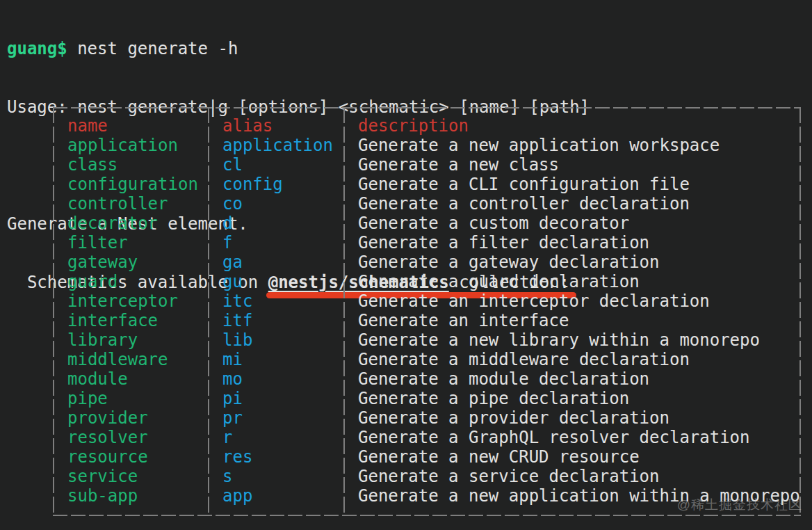 The height and width of the screenshot is (530, 812). I want to click on schematic-description-cell: Generate a service declaration, so click(572, 476).